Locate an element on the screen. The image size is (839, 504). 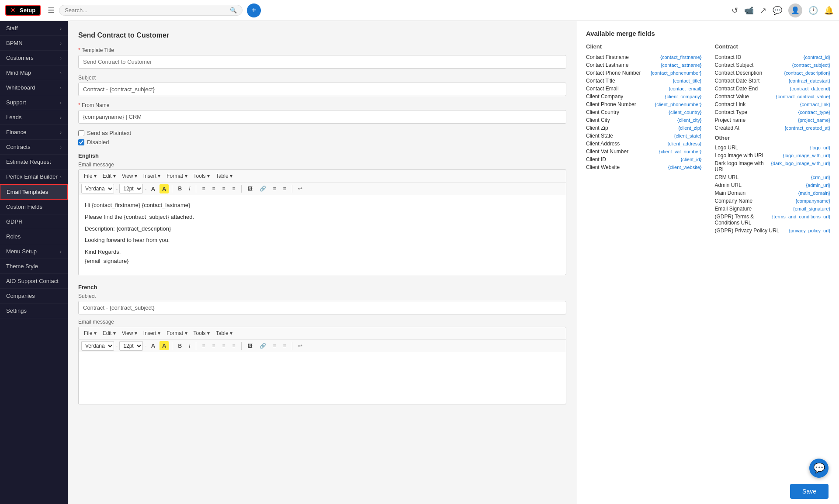
sidebar-item-leads: Leads › is located at coordinates (34, 117).